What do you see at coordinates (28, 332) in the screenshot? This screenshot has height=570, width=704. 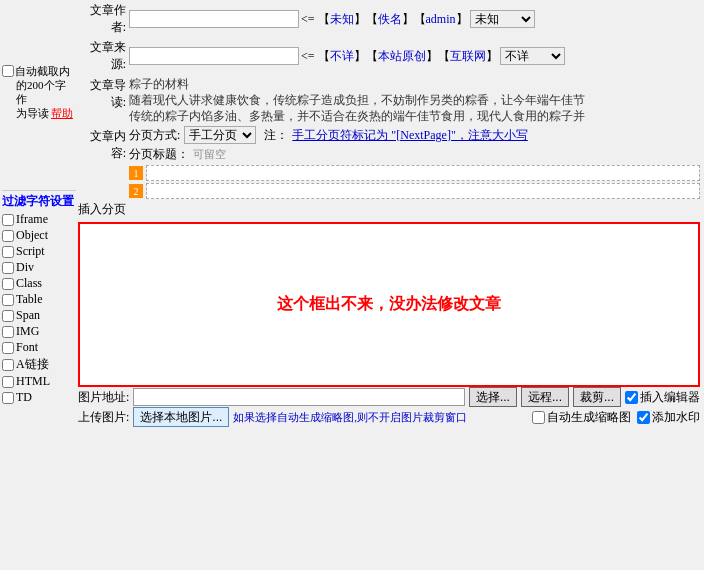 I see `cb-img-label: IMG` at bounding box center [28, 332].